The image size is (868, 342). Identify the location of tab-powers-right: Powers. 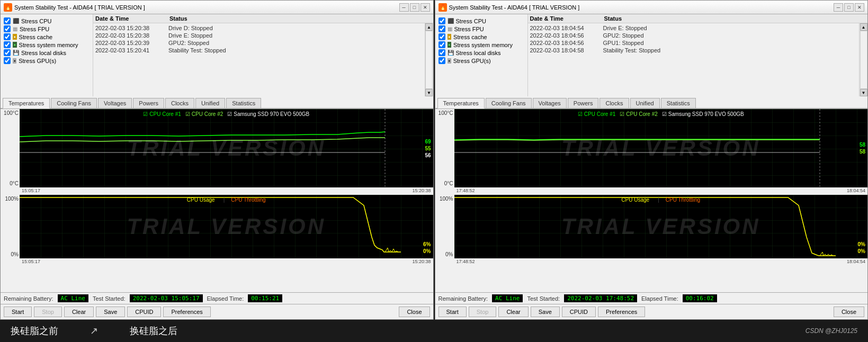
(584, 103).